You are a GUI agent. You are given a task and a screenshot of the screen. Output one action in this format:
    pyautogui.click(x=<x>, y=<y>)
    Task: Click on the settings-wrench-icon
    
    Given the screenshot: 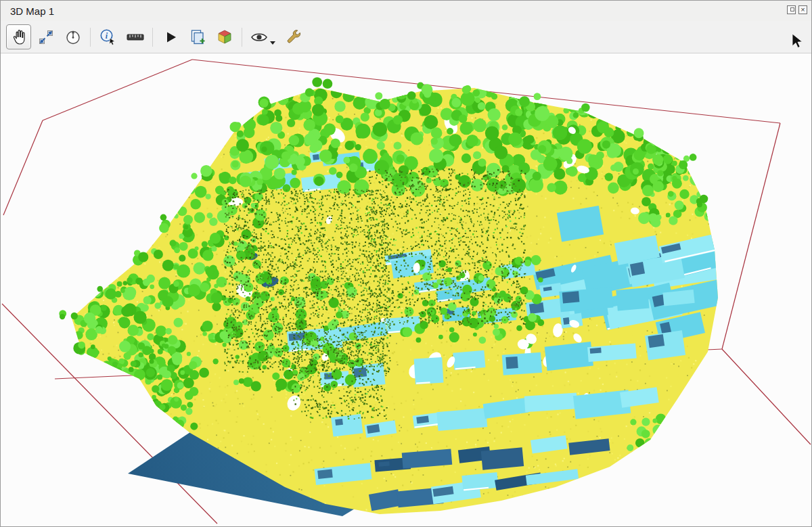 What is the action you would take?
    pyautogui.click(x=294, y=37)
    